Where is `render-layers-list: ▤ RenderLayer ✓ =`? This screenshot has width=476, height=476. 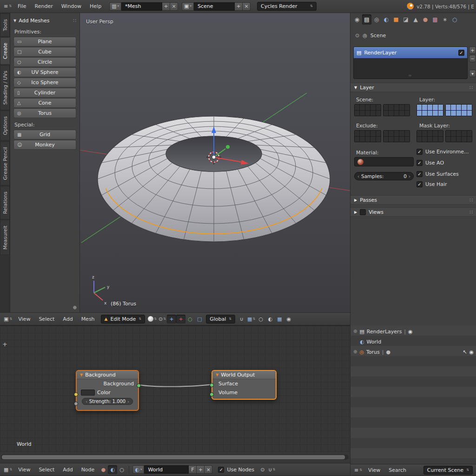
render-layers-list: ▤ RenderLayer ✓ = is located at coordinates (410, 63).